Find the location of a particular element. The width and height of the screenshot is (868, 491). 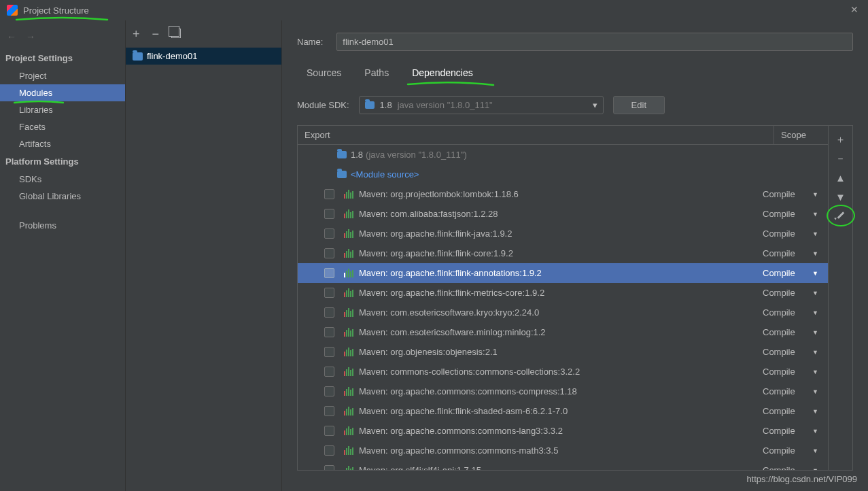

tab-dependencies: Dependencies is located at coordinates (442, 75).